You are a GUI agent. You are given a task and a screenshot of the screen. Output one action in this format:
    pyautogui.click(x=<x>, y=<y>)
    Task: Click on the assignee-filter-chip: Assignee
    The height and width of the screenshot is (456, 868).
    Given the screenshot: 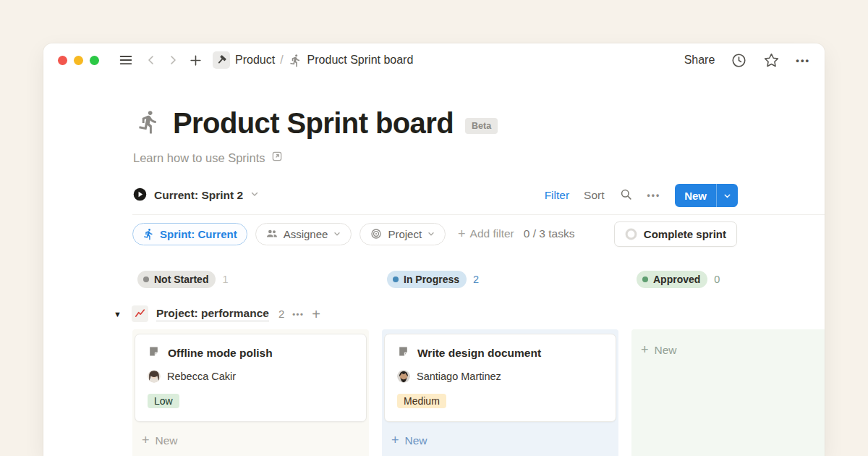 What is the action you would take?
    pyautogui.click(x=304, y=235)
    